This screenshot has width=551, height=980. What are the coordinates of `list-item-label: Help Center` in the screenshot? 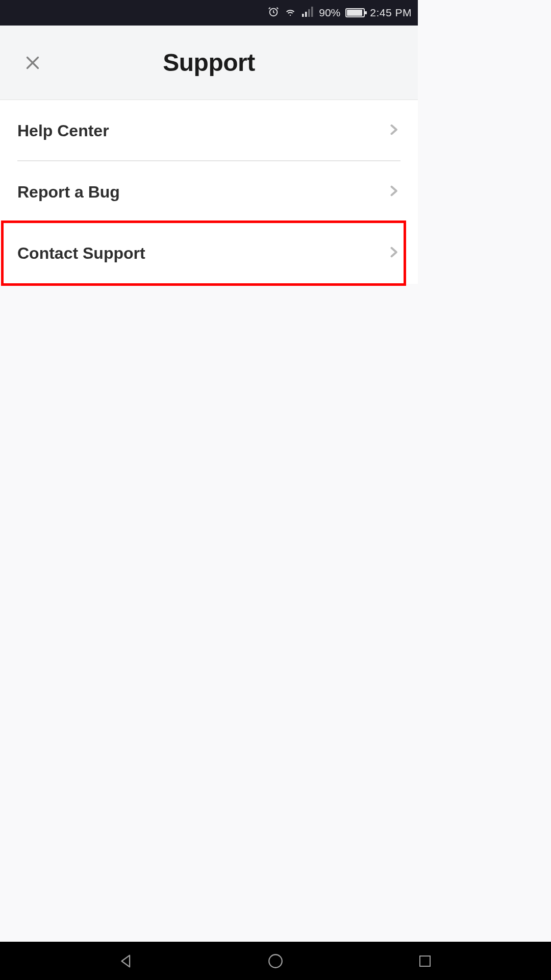 It's located at (63, 131).